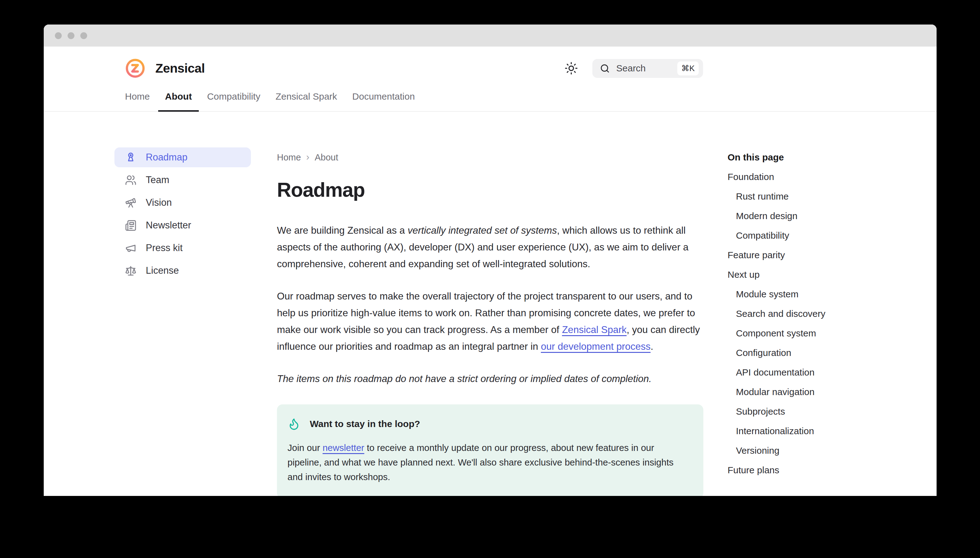 Image resolution: width=980 pixels, height=558 pixels. I want to click on newsletter-link: newsletter, so click(343, 448).